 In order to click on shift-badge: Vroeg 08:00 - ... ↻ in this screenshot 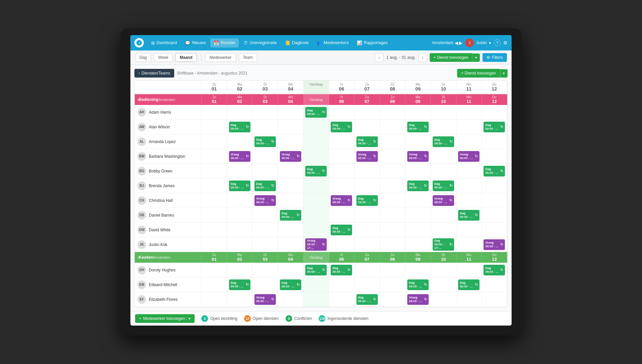, I will do `click(265, 201)`.